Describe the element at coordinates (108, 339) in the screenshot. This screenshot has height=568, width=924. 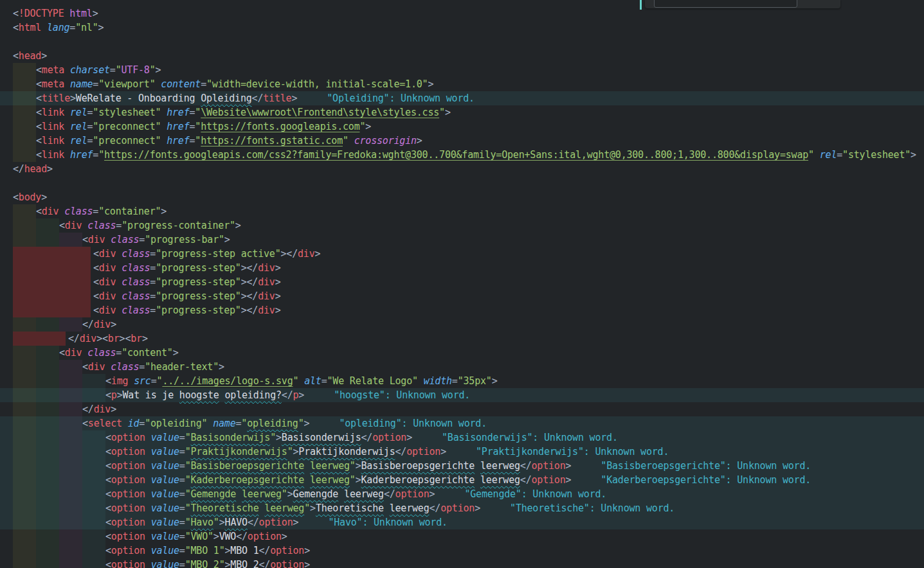
I see `code-text: </div><br><br>` at that location.